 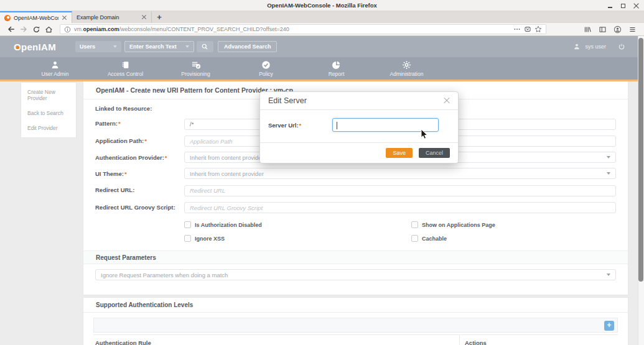 What do you see at coordinates (528, 29) in the screenshot?
I see `pocket-icon` at bounding box center [528, 29].